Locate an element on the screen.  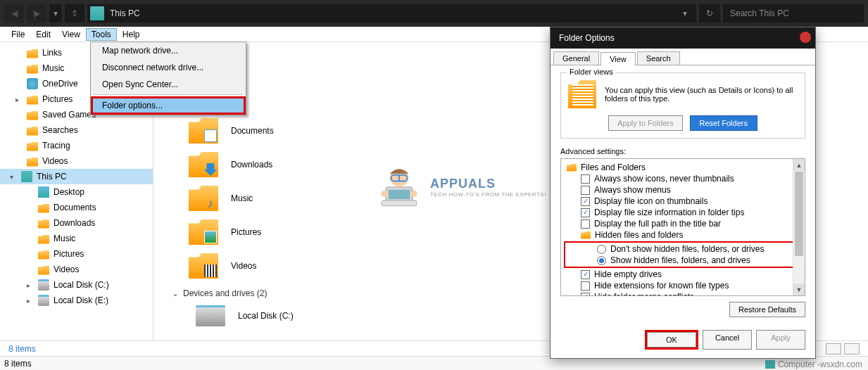
tree-searches: Searches is located at coordinates (76, 130).